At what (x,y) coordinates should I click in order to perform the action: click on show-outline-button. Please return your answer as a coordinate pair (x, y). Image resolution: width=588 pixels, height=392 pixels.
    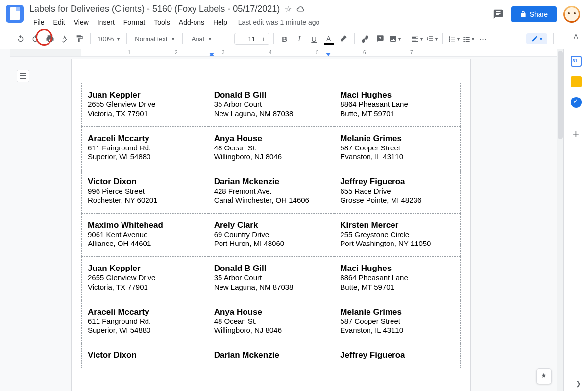
    Looking at the image, I should click on (23, 76).